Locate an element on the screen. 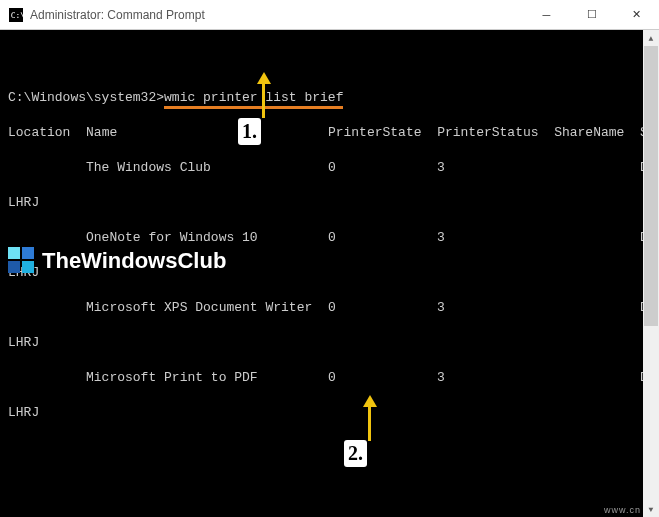 This screenshot has height=517, width=659. table-header-row: Location Name PrinterState PrinterStatus… is located at coordinates (330, 133).